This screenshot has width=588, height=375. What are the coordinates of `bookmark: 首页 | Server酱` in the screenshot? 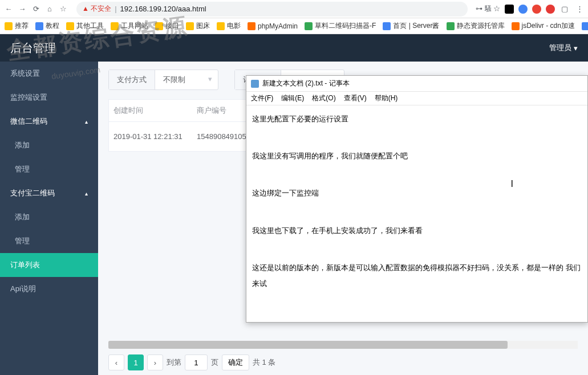 It's located at (411, 26).